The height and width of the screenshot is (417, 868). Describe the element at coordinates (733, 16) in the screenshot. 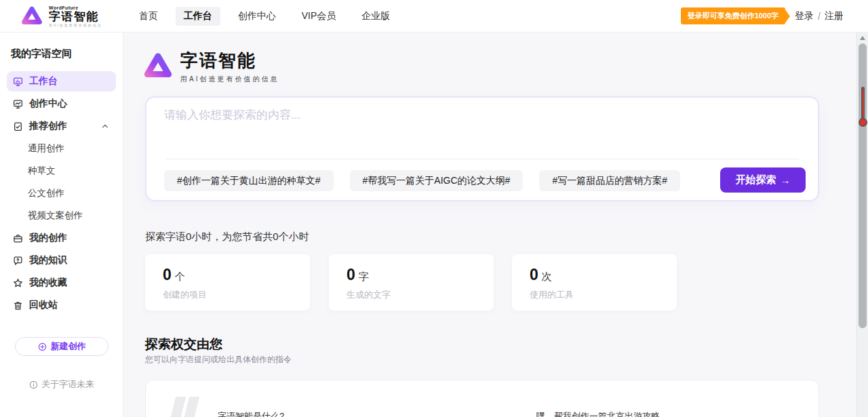

I see `login-promo-badge: 登录即可享免费创作1000字` at that location.